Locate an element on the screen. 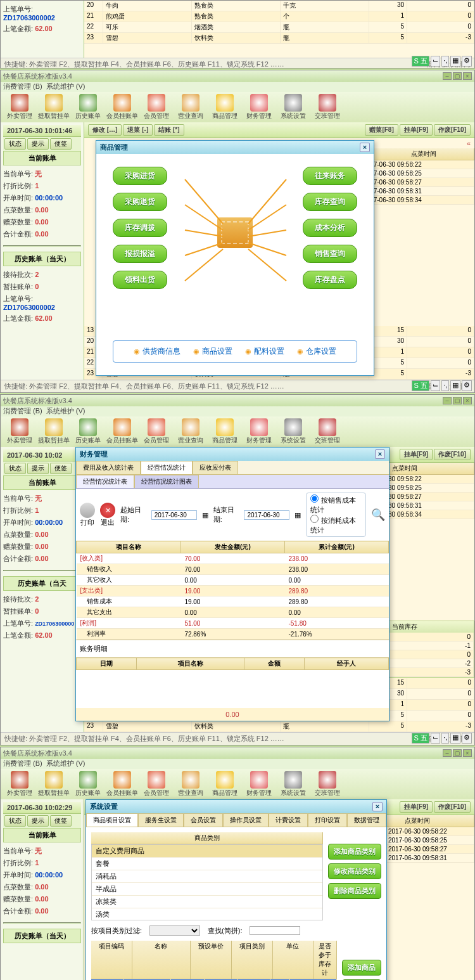 The height and width of the screenshot is (980, 475). search-input is located at coordinates (275, 931).